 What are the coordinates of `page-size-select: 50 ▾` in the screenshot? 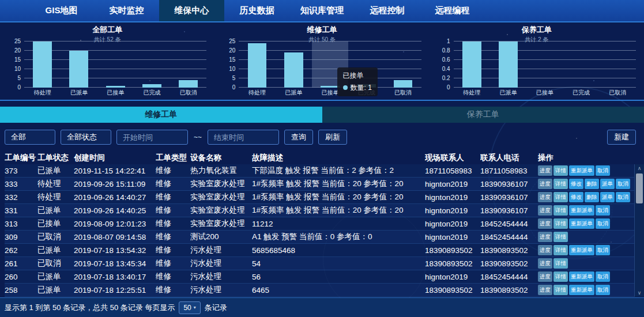 It's located at (189, 308).